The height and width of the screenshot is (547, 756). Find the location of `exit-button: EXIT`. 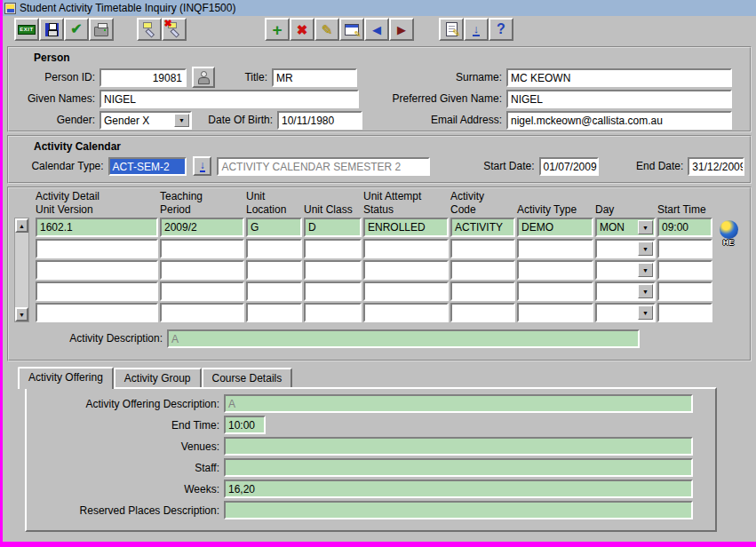

exit-button: EXIT is located at coordinates (27, 29).